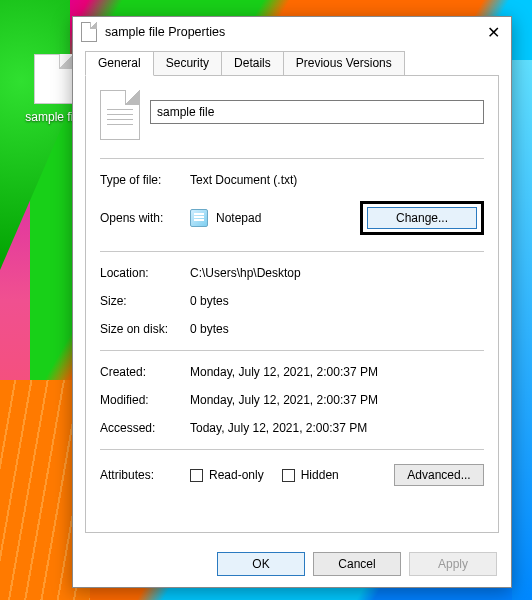  Describe the element at coordinates (310, 475) in the screenshot. I see `hidden-checkbox: Hidden` at that location.